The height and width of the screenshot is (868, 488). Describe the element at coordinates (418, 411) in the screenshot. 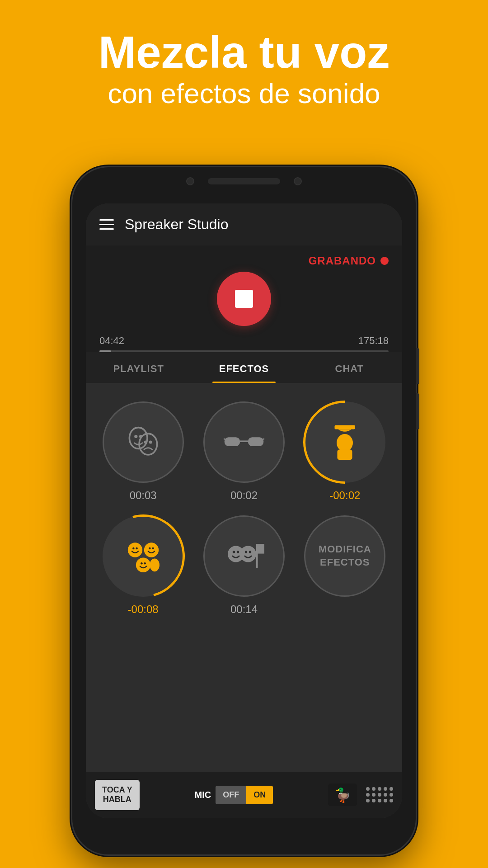

I see `side-button-bottom` at that location.